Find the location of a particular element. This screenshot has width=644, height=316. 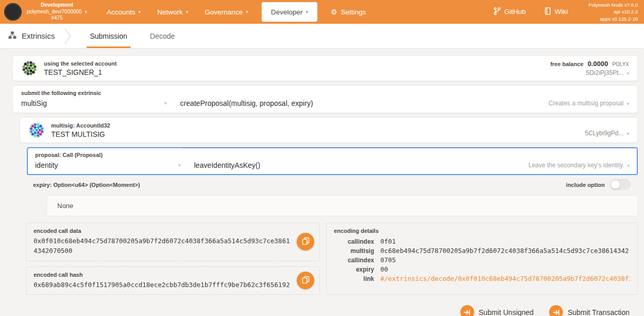

free-balance-label: free balance is located at coordinates (567, 64).